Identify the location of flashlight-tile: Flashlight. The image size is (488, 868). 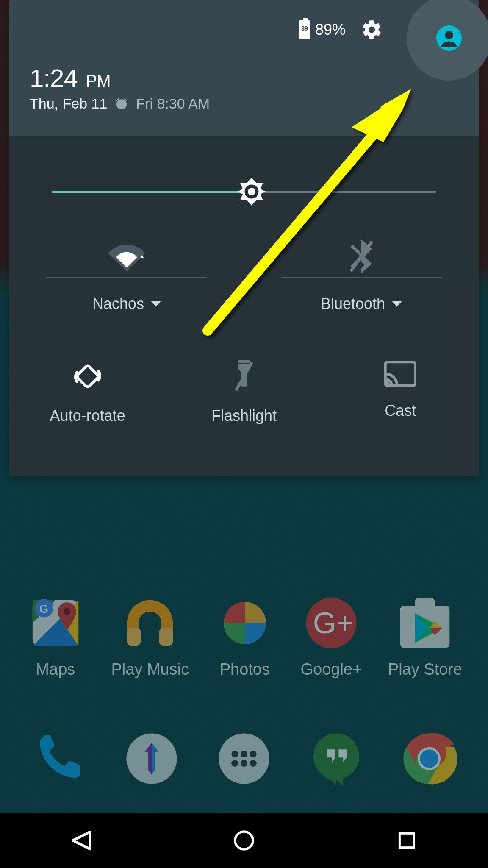
(244, 392).